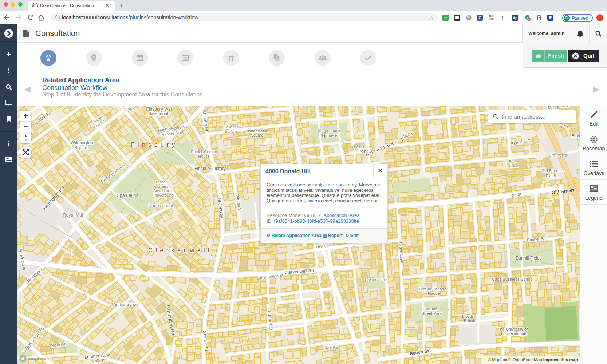 The height and width of the screenshot is (364, 607). What do you see at coordinates (529, 20) in the screenshot?
I see `svg-text: 9` at bounding box center [529, 20].